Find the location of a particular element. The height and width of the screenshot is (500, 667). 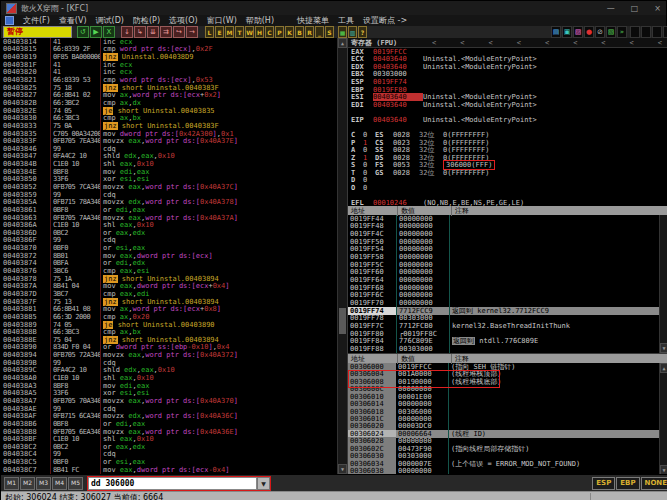

follow-esp-button: ESP is located at coordinates (604, 484).